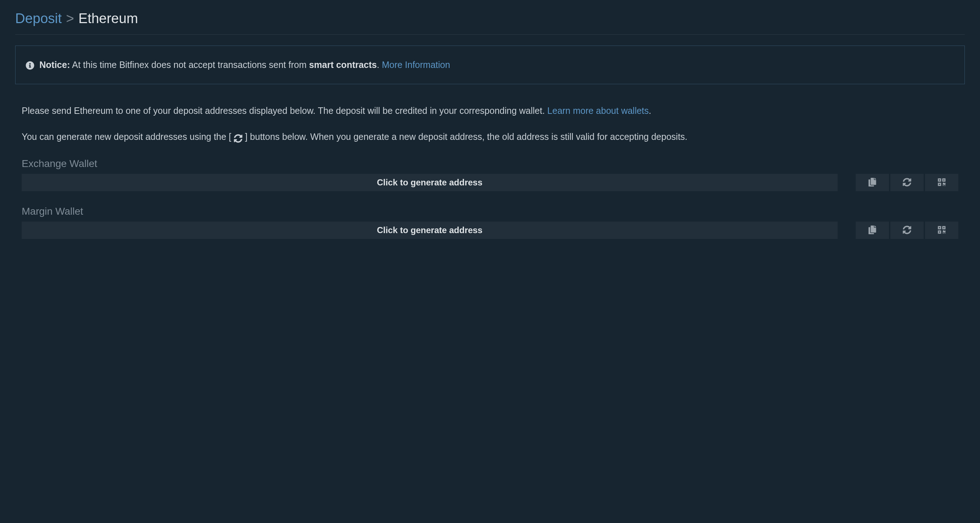 The image size is (980, 523). What do you see at coordinates (598, 110) in the screenshot?
I see `learn-more-wallets-link: Learn more about wallets` at bounding box center [598, 110].